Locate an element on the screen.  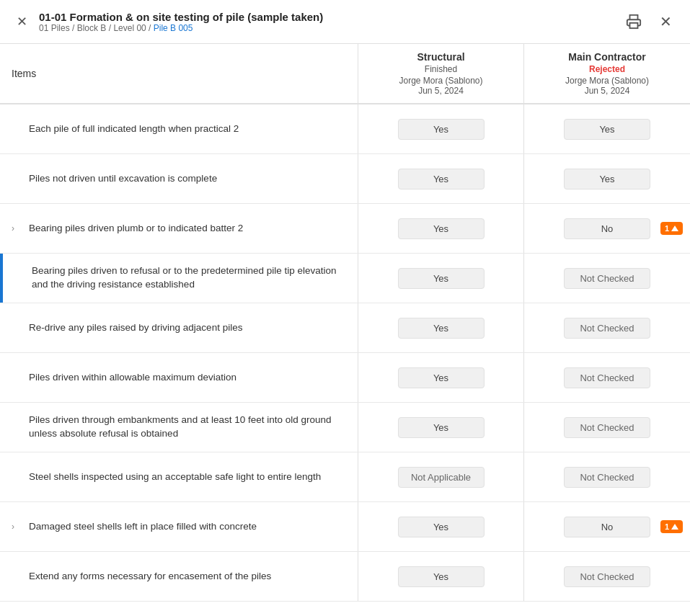
structural-value-badge: Not Applicable is located at coordinates (441, 477).